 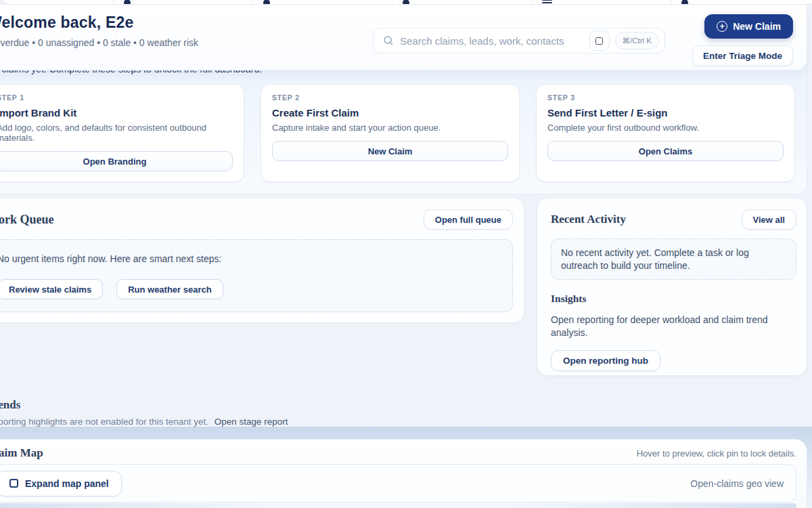 What do you see at coordinates (600, 41) in the screenshot?
I see `square-icon` at bounding box center [600, 41].